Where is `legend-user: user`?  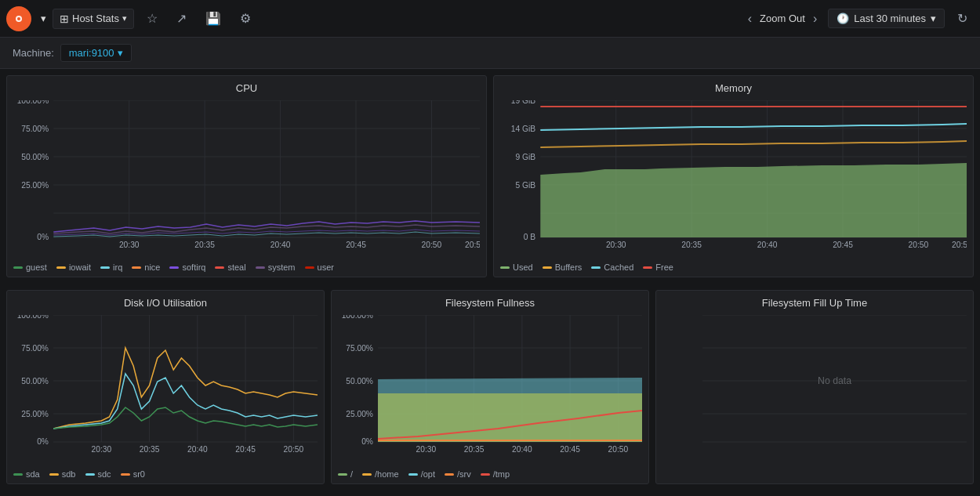 legend-user: user is located at coordinates (320, 267).